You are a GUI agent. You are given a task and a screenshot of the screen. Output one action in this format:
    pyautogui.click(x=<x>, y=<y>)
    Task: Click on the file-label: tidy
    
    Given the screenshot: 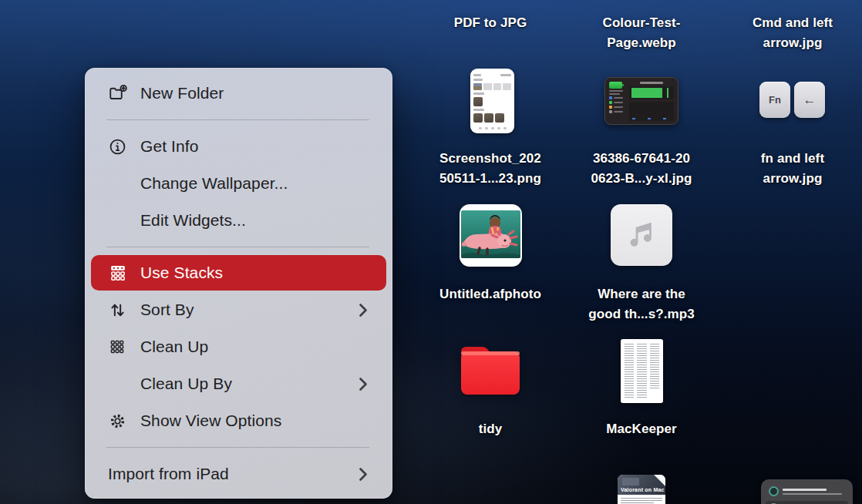 What is the action you would take?
    pyautogui.click(x=490, y=429)
    